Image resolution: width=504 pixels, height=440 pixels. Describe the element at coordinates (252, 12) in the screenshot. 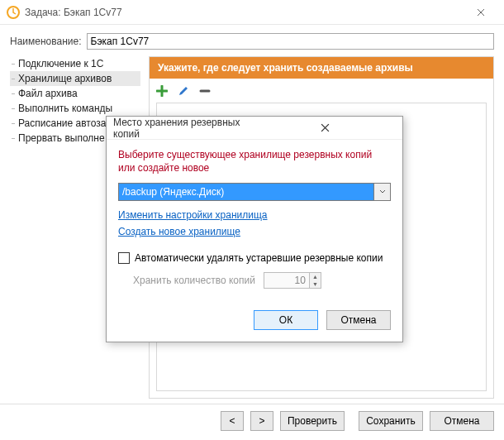

I see `titlebar: Задача: Бэкап 1Cv77` at that location.